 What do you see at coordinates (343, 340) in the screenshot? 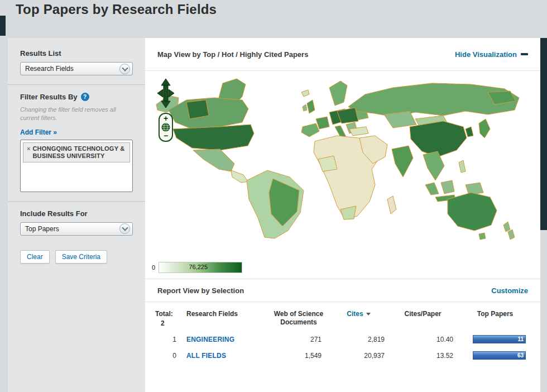
I see `table-row: 1 ENGINEERING 271 2,819 10.40 11` at bounding box center [343, 340].